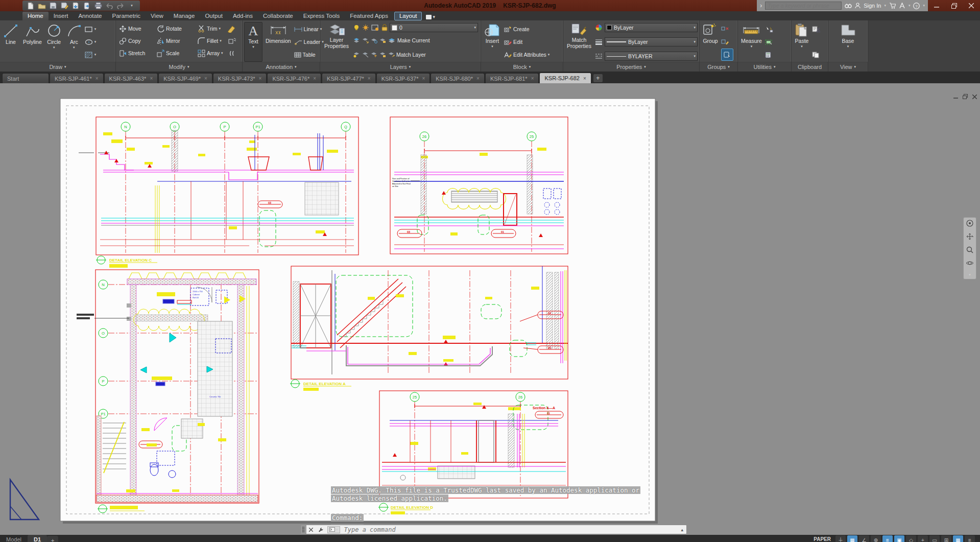 The height and width of the screenshot is (542, 980). Describe the element at coordinates (902, 6) in the screenshot. I see `autodesk-app-icon` at that location.